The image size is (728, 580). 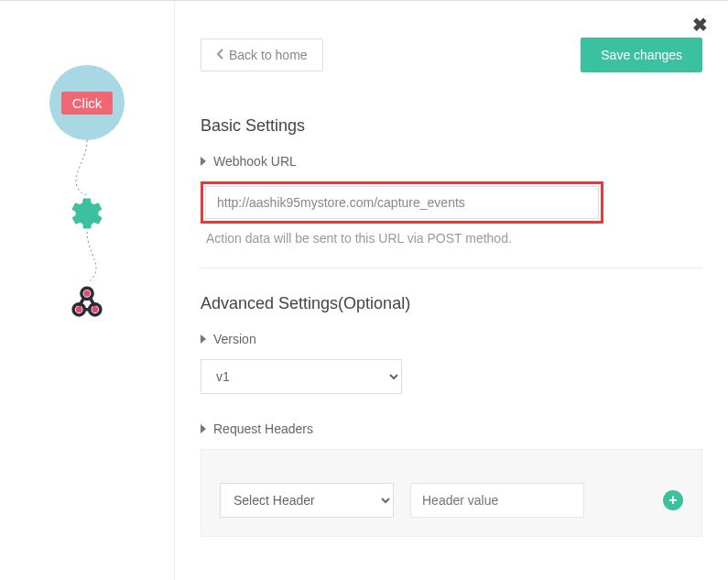 I want to click on advanced-settings-title: Advanced Settings(Optional), so click(x=451, y=304).